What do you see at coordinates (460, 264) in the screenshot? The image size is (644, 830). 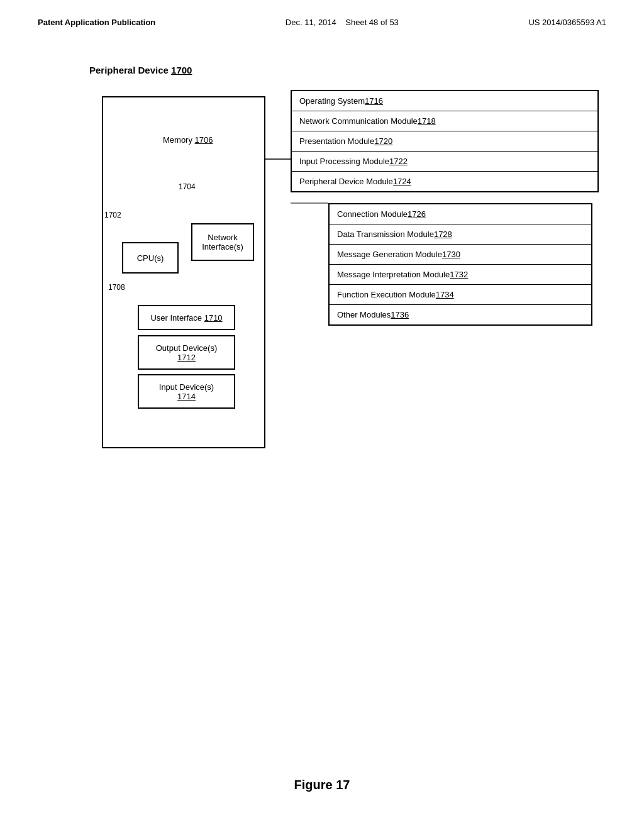 I see `sub-block: Connection Module 1726Data Transmission …` at bounding box center [460, 264].